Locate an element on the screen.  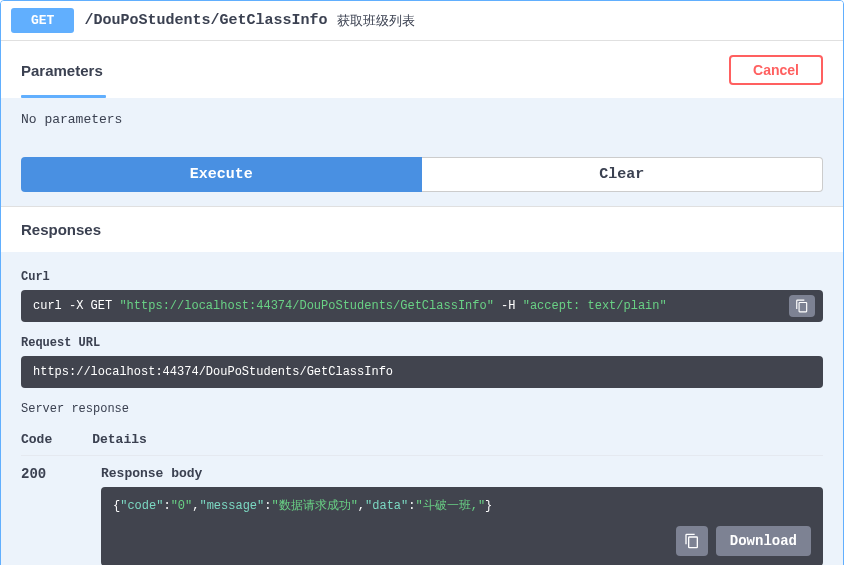
responses-title: Responses is located at coordinates (61, 230).